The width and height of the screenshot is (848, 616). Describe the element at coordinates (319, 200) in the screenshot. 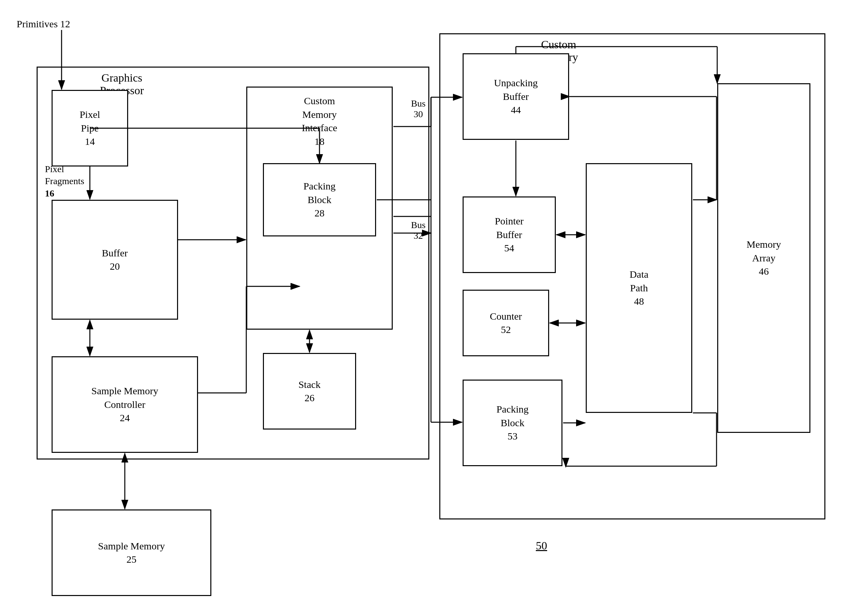

I see `packing-block28-block: PackingBlock28` at that location.